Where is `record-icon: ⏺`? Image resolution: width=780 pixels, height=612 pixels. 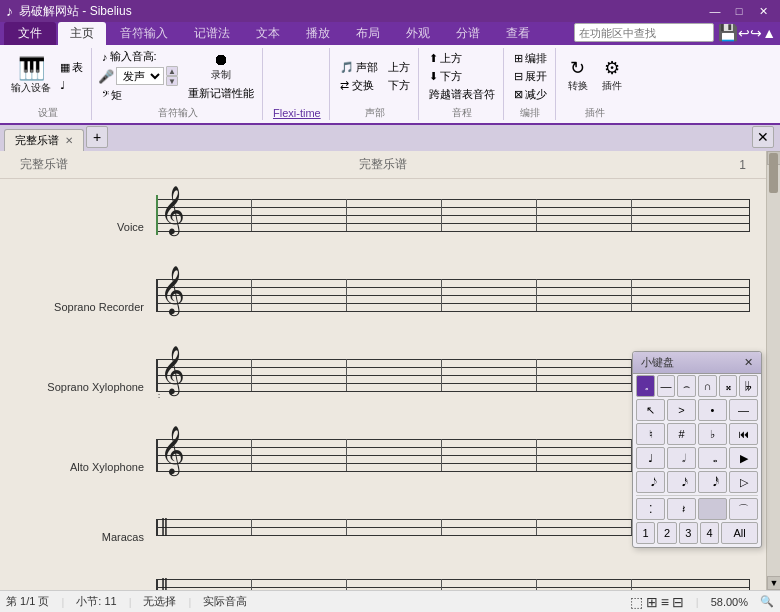 record-icon: ⏺ is located at coordinates (221, 60).